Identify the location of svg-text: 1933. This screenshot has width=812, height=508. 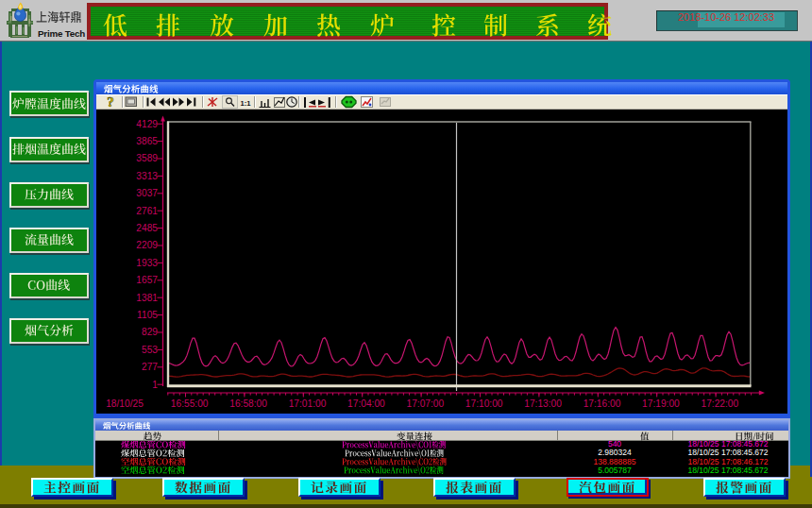
(147, 262).